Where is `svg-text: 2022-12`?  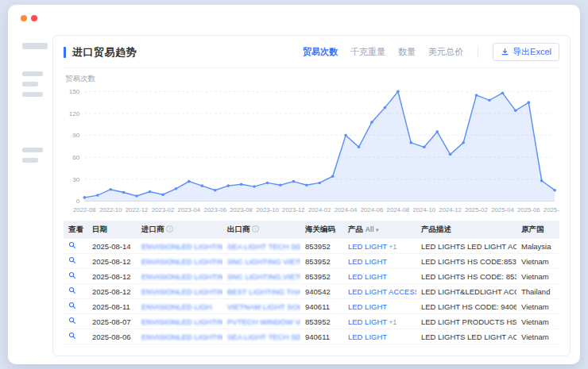 svg-text: 2022-12 is located at coordinates (137, 211).